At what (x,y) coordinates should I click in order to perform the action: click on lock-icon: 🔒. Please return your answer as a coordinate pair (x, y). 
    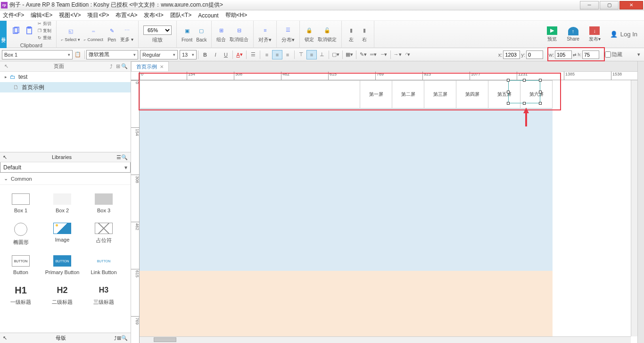
    Looking at the image, I should click on (309, 30).